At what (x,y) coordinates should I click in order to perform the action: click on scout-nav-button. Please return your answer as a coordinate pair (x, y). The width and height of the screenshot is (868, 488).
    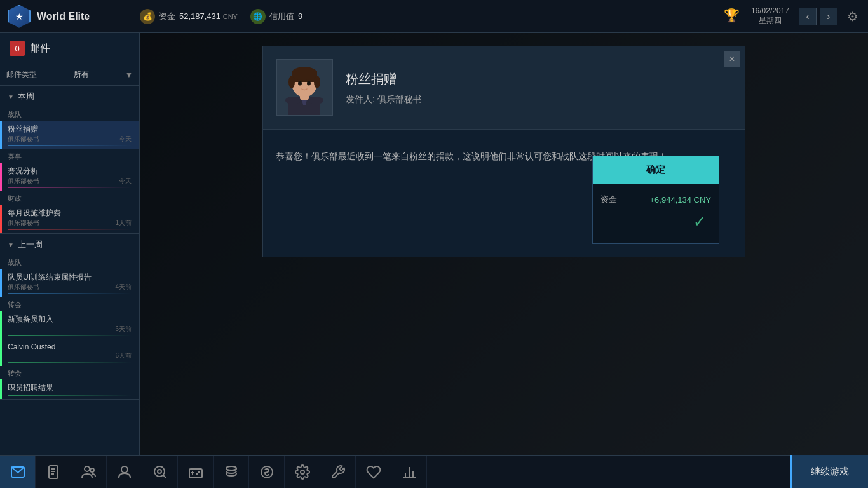
    Looking at the image, I should click on (160, 472).